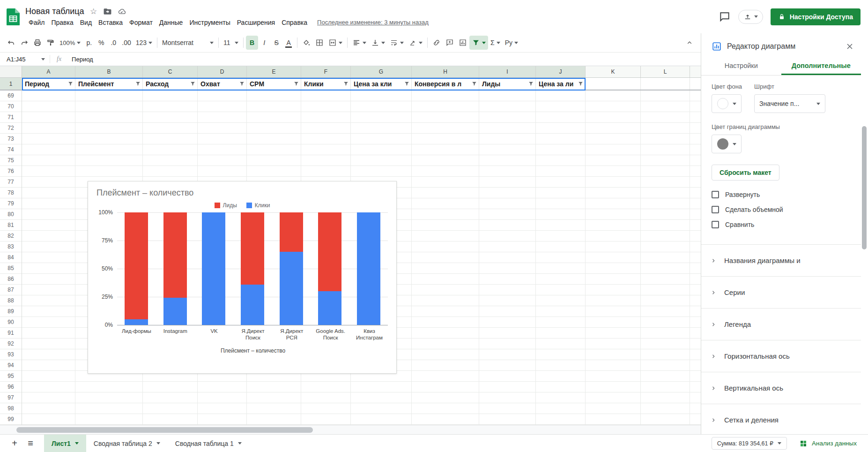 The height and width of the screenshot is (452, 868). What do you see at coordinates (11, 366) in the screenshot?
I see `row-header-94: 94` at bounding box center [11, 366].